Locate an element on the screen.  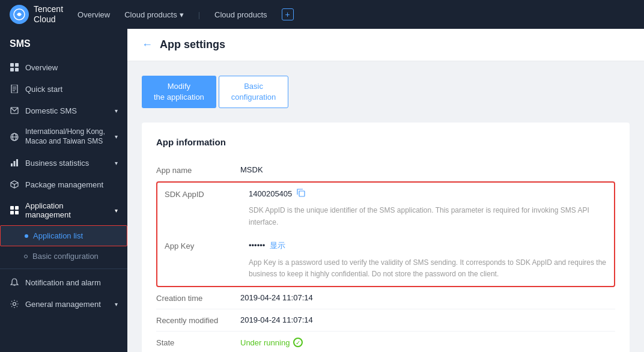
top-navigation: Tencent Cloud Overview Cloud products ▾ … is located at coordinates (322, 14).